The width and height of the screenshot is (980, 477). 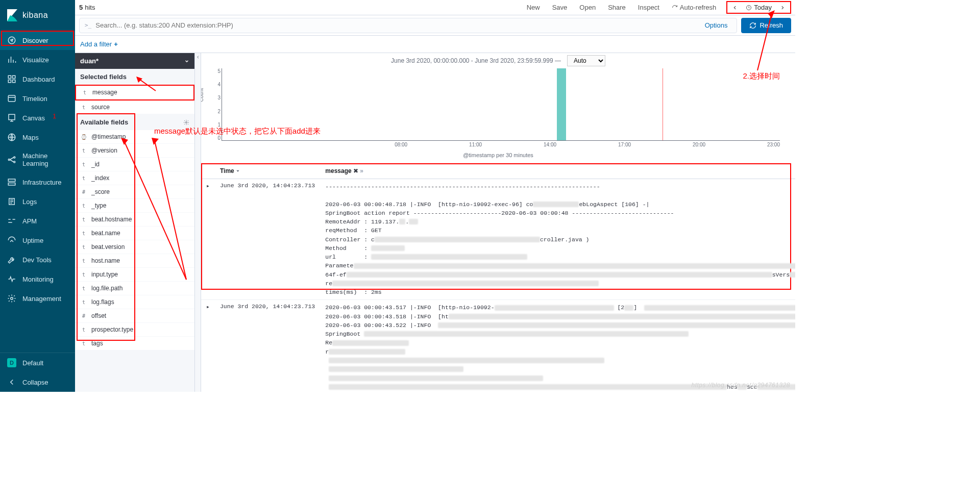 What do you see at coordinates (135, 234) in the screenshot?
I see `field-beat-name: tbeat.name` at bounding box center [135, 234].